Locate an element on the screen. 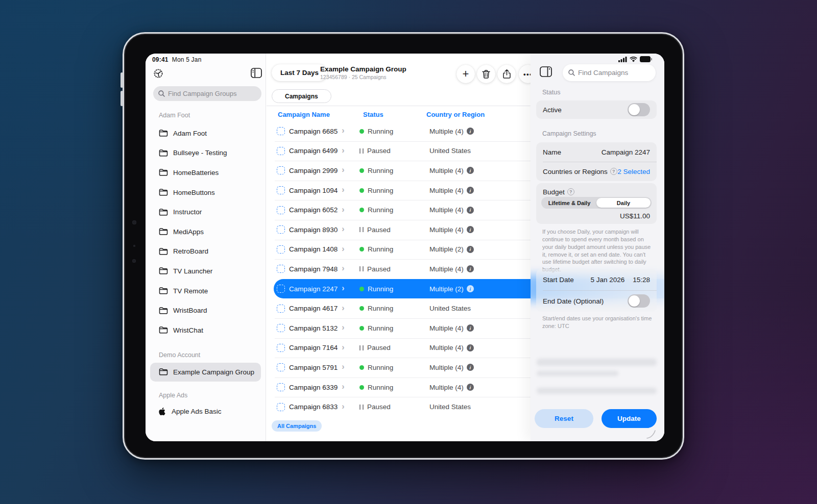 The image size is (817, 504). sidebar-item-campaign-group: HomeButtons is located at coordinates (205, 193).